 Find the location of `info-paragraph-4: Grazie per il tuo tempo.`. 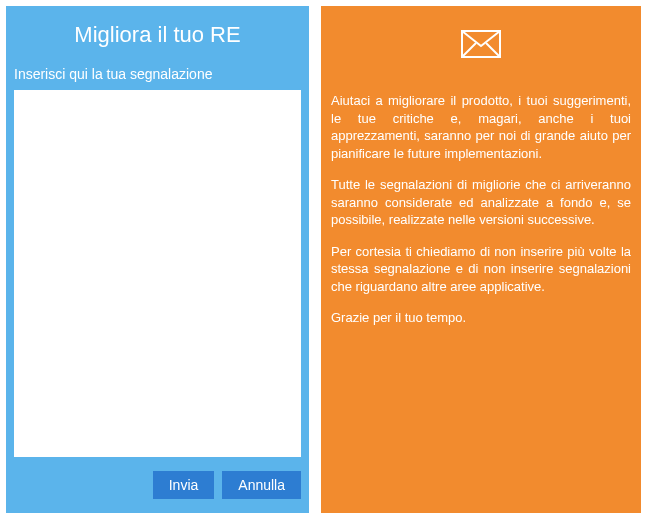

info-paragraph-4: Grazie per il tuo tempo. is located at coordinates (481, 318).